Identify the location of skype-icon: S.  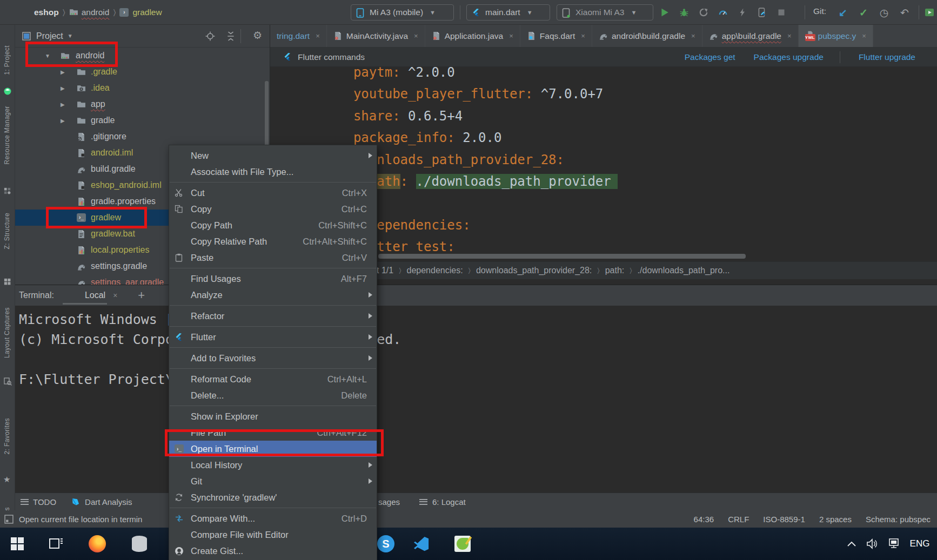
(386, 544).